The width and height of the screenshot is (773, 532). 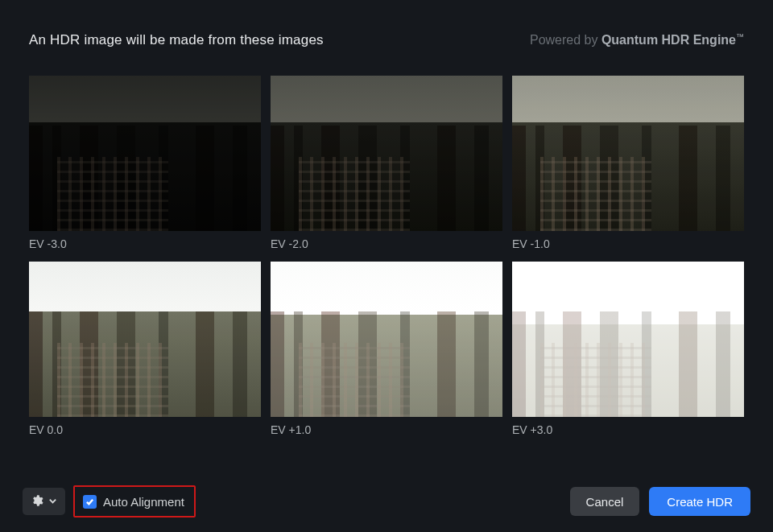 I want to click on trademark-symbol: ™, so click(x=740, y=37).